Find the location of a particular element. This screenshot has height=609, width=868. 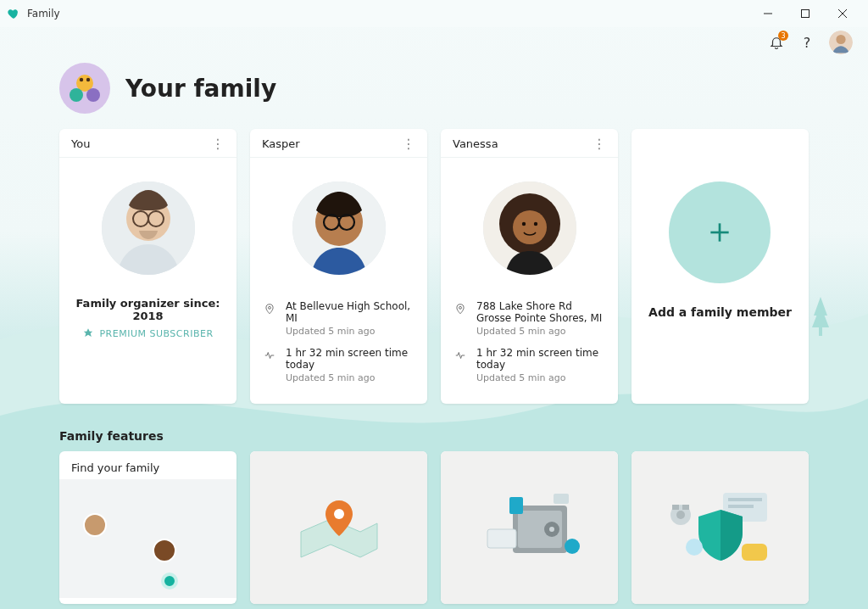

titlebar: Family is located at coordinates (434, 14).